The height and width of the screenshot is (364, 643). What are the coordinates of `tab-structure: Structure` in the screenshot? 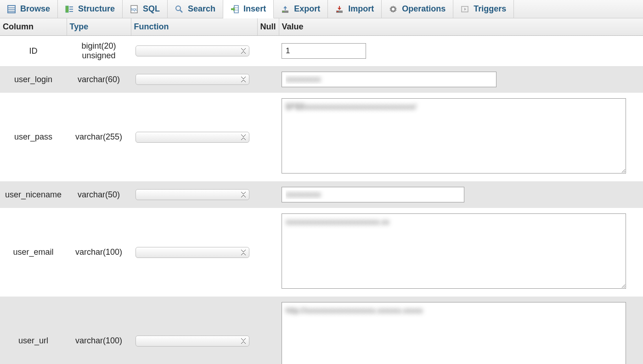 It's located at (90, 9).